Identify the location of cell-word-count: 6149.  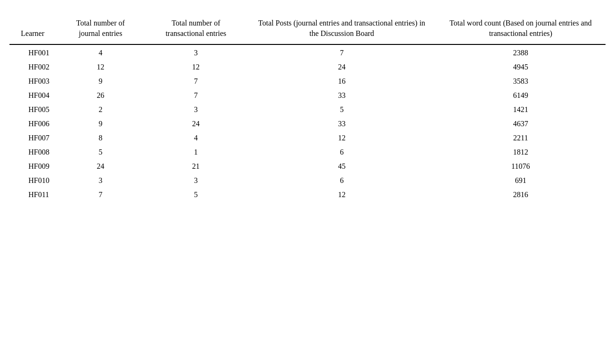
(520, 95).